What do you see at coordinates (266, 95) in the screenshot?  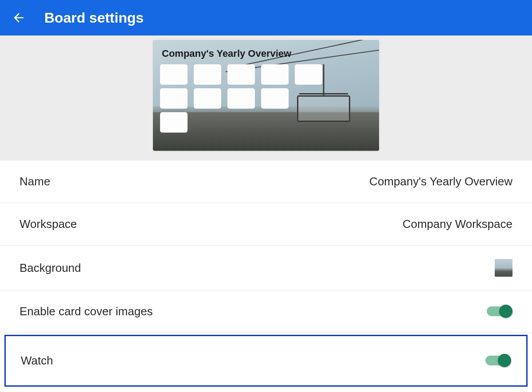 I see `board-preview-card: Company's Yearly Overview` at bounding box center [266, 95].